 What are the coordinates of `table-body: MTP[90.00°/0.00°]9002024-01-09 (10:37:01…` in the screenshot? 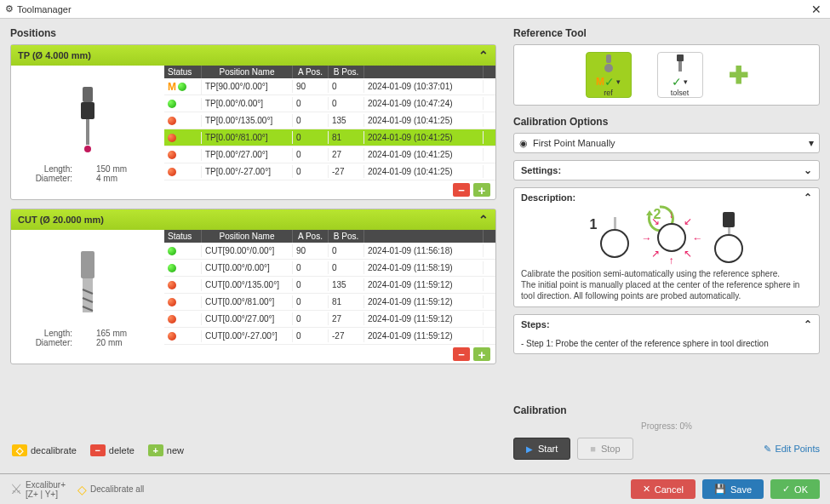 It's located at (330, 129).